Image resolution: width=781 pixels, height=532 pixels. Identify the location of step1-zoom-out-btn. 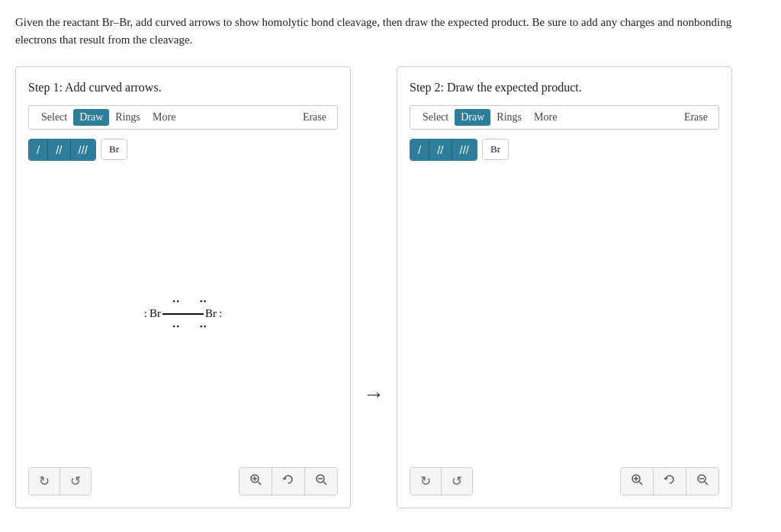
(321, 482).